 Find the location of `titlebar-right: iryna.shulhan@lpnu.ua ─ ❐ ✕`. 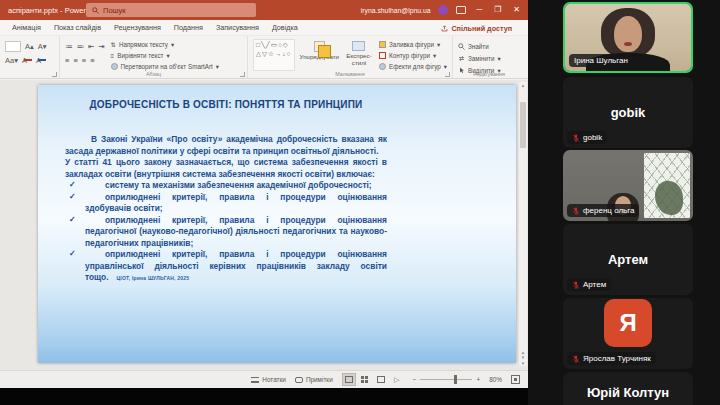

titlebar-right: iryna.shulhan@lpnu.ua ─ ❐ ✕ is located at coordinates (442, 10).